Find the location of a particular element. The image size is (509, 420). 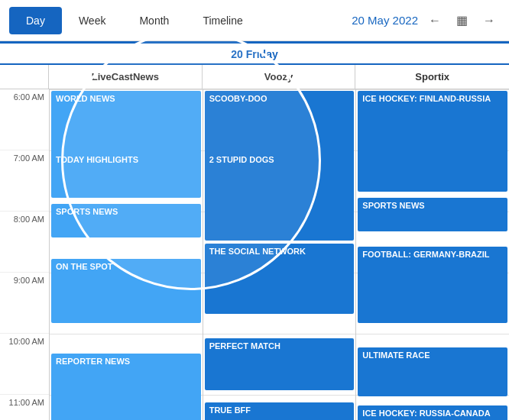

date-row: 20 Friday is located at coordinates (254, 54).